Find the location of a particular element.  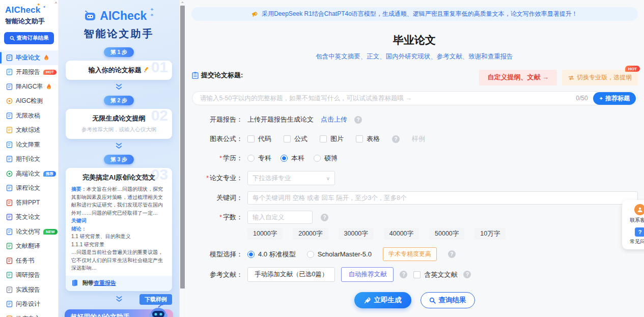

step-3-badge: 第 3 步 is located at coordinates (119, 160).